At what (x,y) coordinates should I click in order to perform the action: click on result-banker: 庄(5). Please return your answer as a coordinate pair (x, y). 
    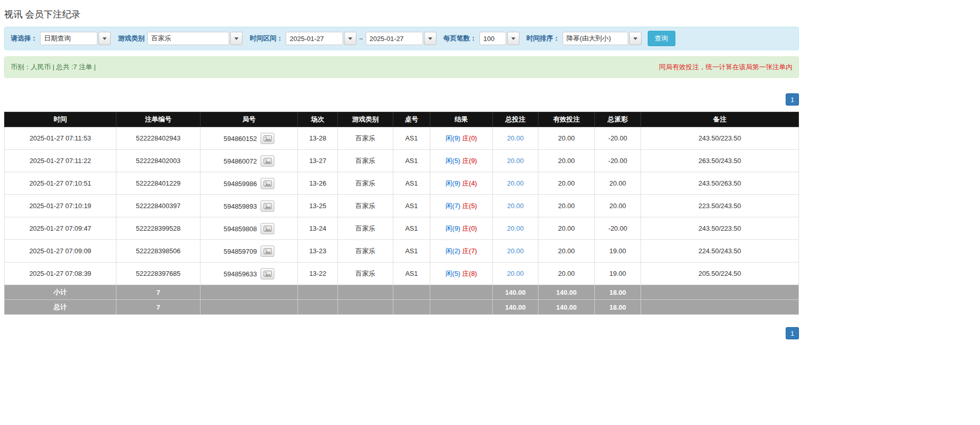
    Looking at the image, I should click on (470, 206).